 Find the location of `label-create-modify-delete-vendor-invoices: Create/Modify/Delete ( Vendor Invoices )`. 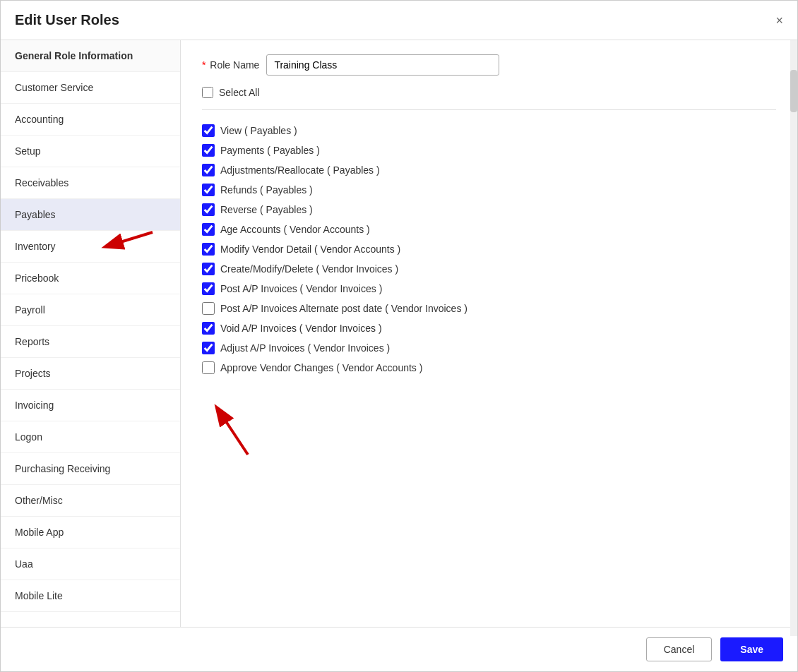

label-create-modify-delete-vendor-invoices: Create/Modify/Delete ( Vendor Invoices ) is located at coordinates (309, 269).